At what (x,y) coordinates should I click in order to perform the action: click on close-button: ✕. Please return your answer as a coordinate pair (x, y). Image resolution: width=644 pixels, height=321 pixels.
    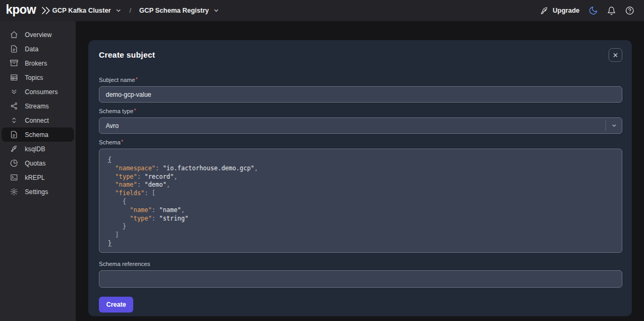
    Looking at the image, I should click on (615, 55).